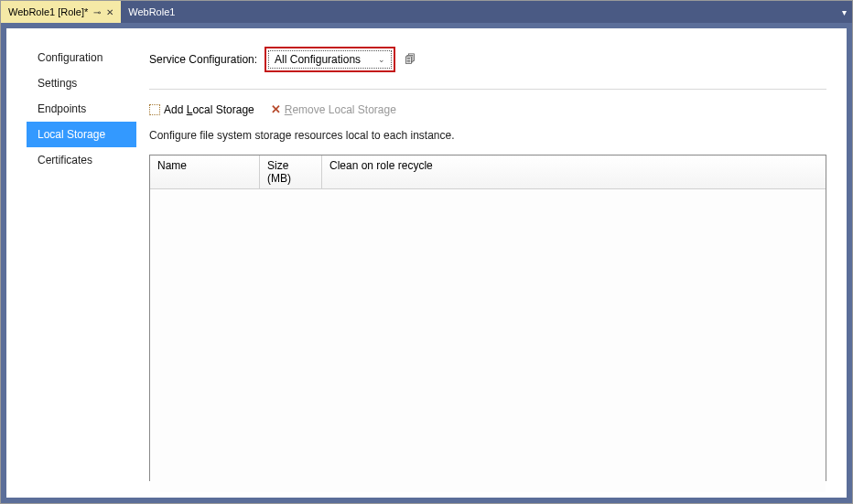  Describe the element at coordinates (844, 12) in the screenshot. I see `tab-overflow-icon: ▾` at that location.